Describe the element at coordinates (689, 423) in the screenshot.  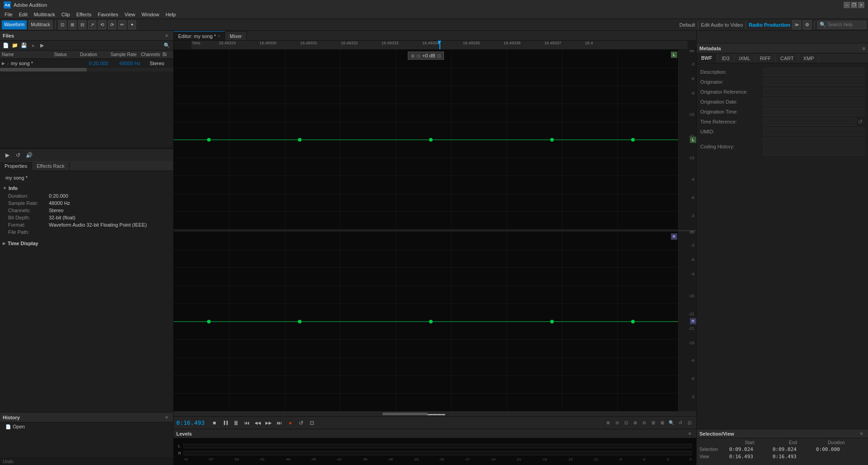
I see `zoom-lock-btn: ⊡` at that location.